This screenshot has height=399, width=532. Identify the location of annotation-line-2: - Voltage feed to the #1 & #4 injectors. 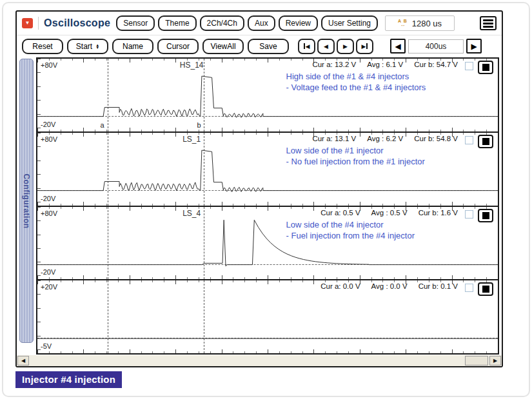
(356, 88).